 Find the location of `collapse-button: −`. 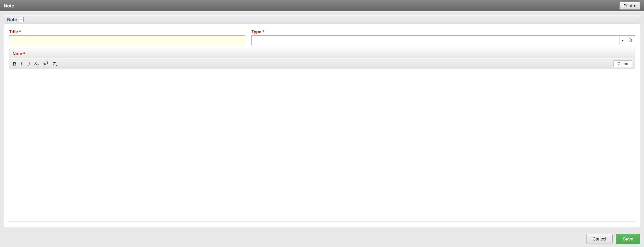

collapse-button: − is located at coordinates (21, 20).